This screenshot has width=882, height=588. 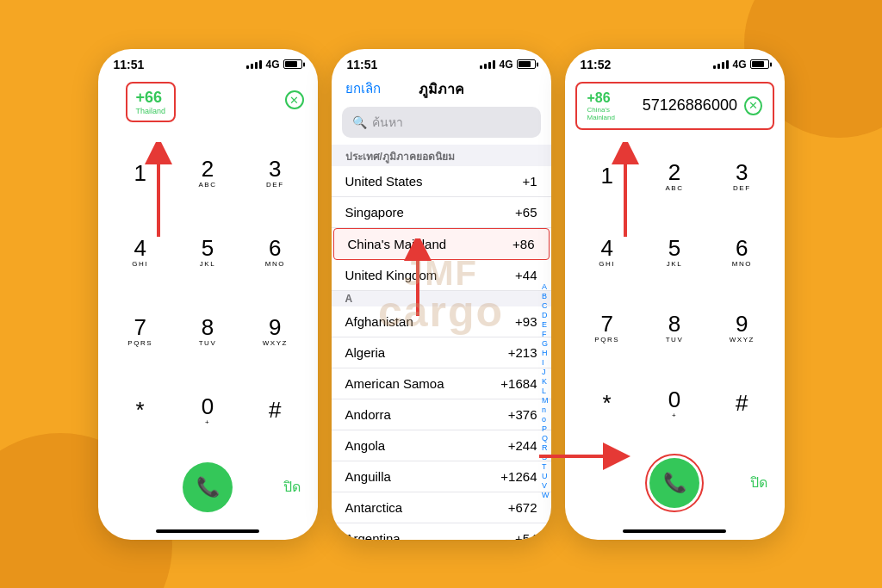 I want to click on p3-key-9: 9 WXYZ, so click(x=742, y=328).